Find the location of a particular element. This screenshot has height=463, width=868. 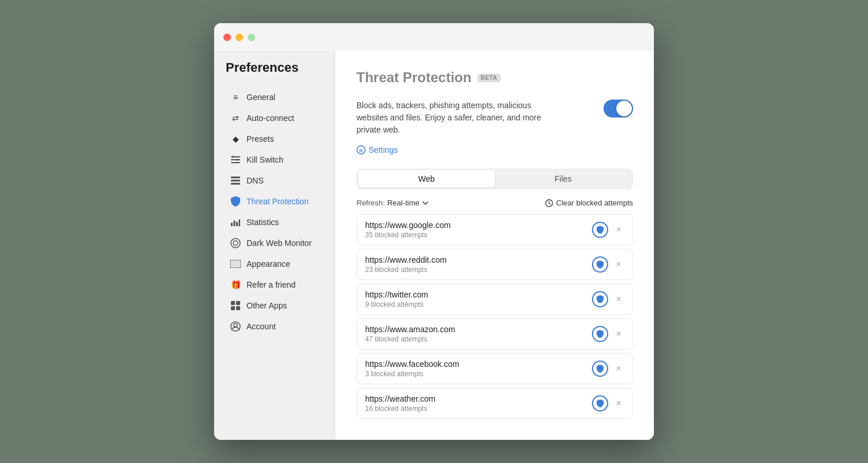

sidebar-item-label: Account is located at coordinates (262, 326).